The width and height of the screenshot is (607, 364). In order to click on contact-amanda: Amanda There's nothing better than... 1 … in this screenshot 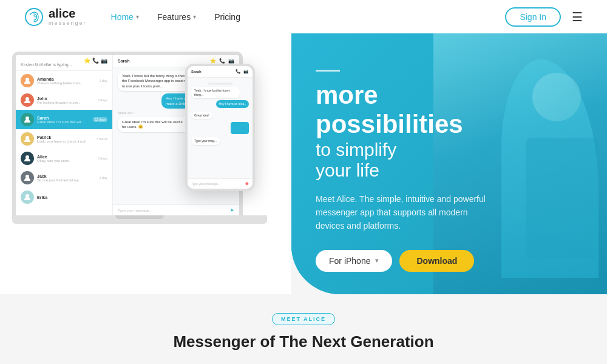, I will do `click(64, 81)`.